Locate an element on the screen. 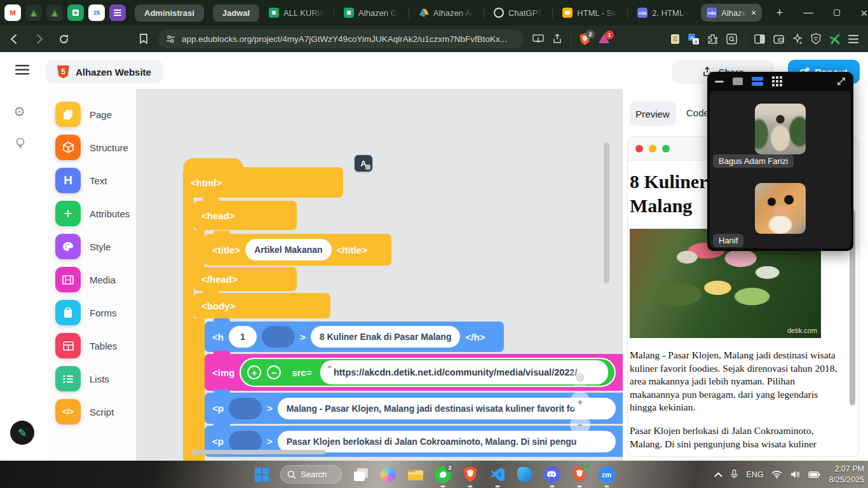 The image size is (868, 488). block-head-close: </head> is located at coordinates (245, 279).